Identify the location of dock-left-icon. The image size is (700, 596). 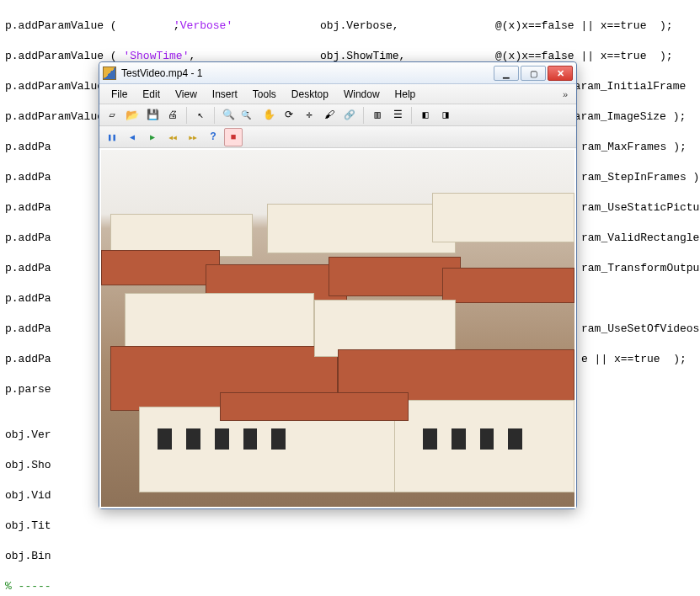
(425, 114).